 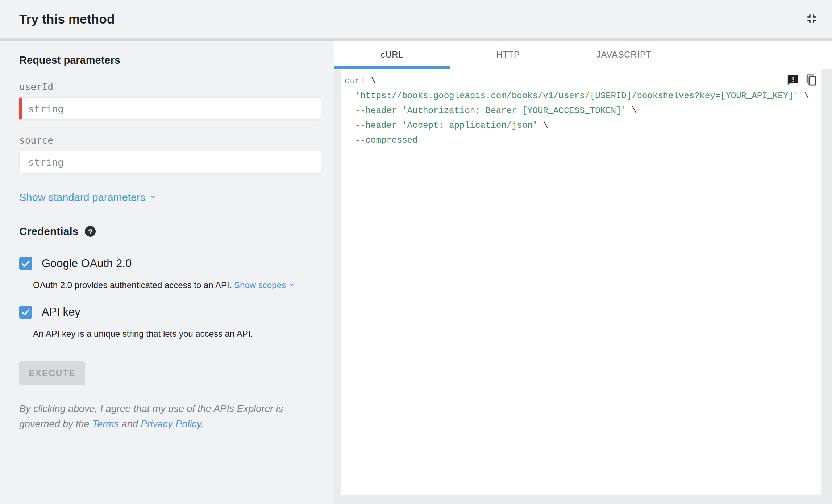 I want to click on dialog-title: Try this method, so click(x=67, y=19).